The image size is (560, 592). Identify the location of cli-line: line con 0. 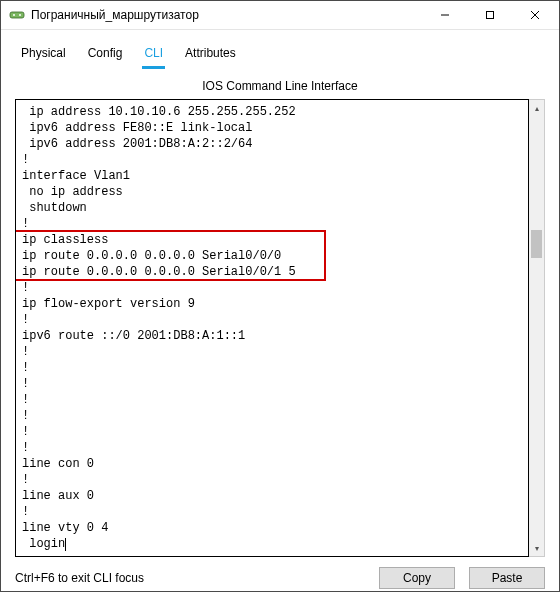
(272, 464).